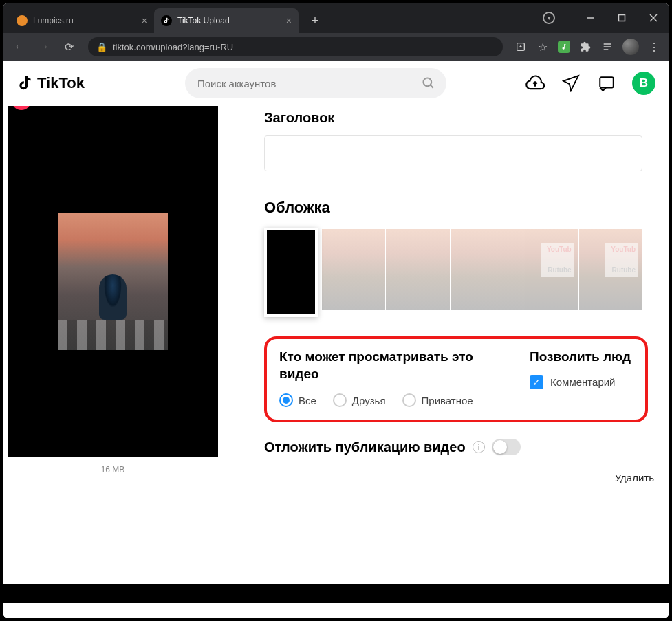 The width and height of the screenshot is (672, 621). I want to click on allow-section: Позволить люд ✓ Комментарий, so click(581, 378).